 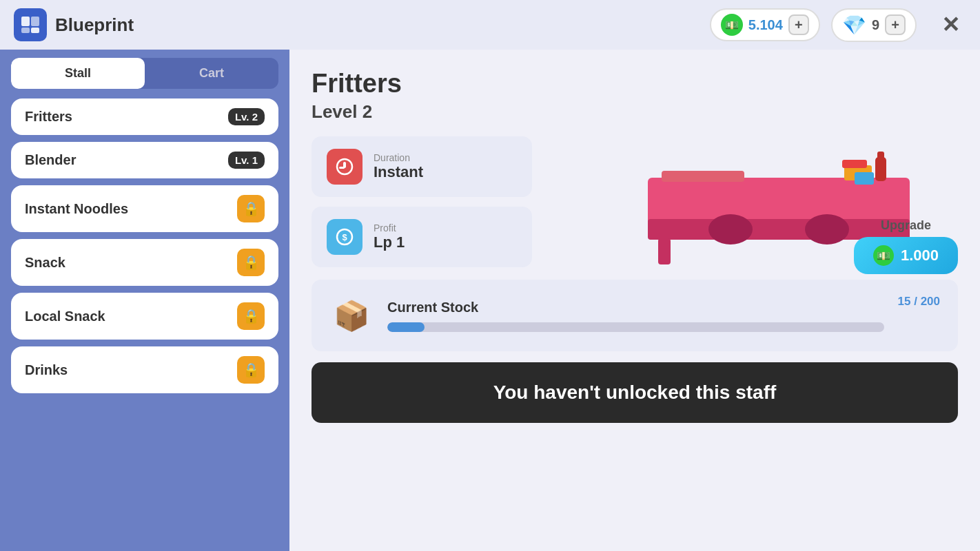 I want to click on stock-info: Current Stock, so click(x=635, y=315).